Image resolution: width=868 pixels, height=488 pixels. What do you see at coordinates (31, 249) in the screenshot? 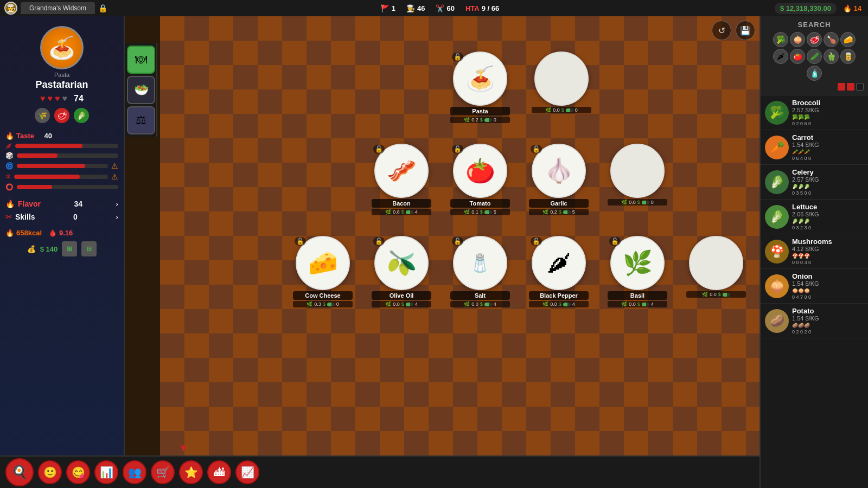
I see `money-icon: 💰` at bounding box center [31, 249].